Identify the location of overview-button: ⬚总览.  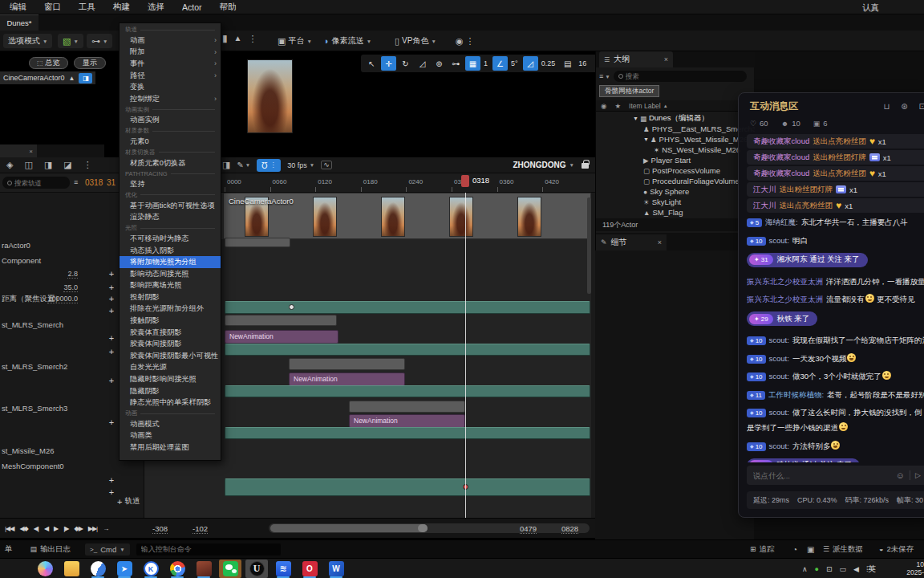
(48, 63).